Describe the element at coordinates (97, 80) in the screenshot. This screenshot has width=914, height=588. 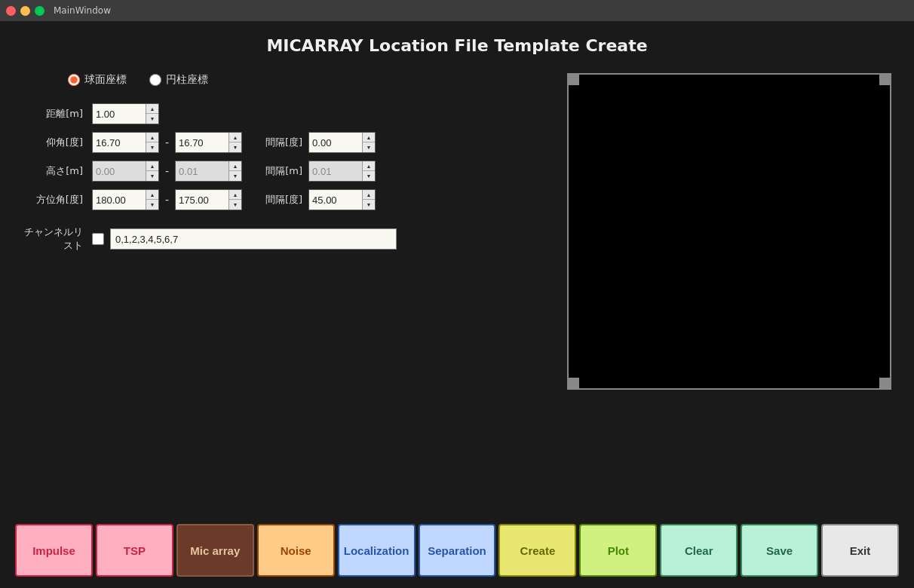
I see `spherical-radio-label: 球面座標` at that location.